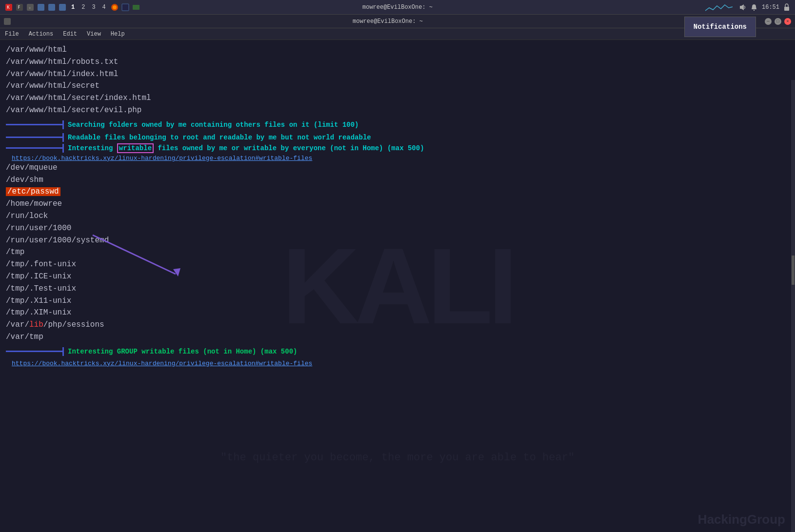 This screenshot has width=795, height=532. Describe the element at coordinates (741, 520) in the screenshot. I see `hacking-group-watermark: HackingGroup` at that location.